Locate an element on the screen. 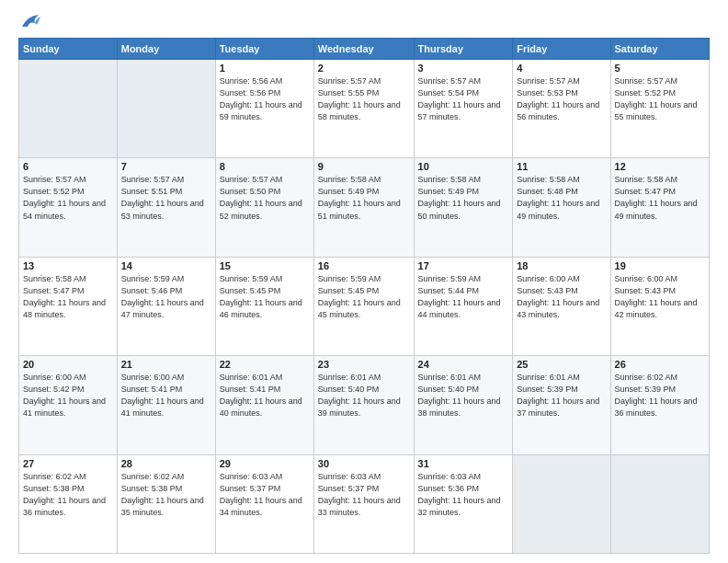 The width and height of the screenshot is (728, 563). day-number: 28 is located at coordinates (166, 464).